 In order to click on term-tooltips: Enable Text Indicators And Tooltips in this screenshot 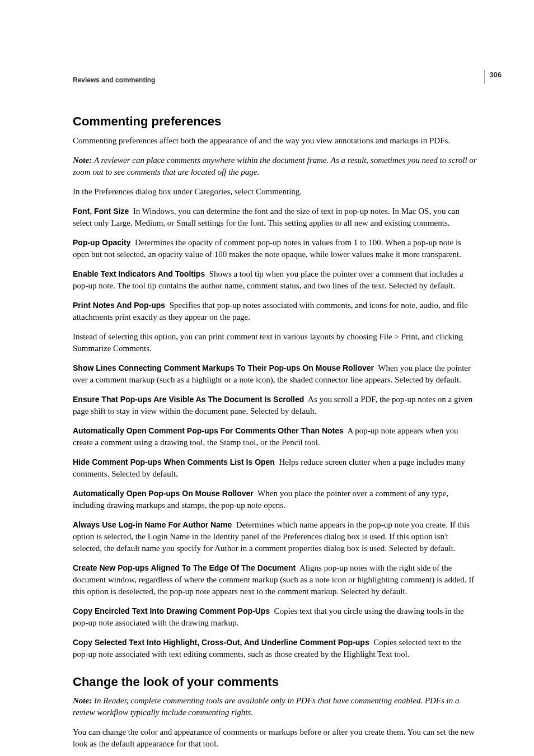, I will do `click(139, 274)`.